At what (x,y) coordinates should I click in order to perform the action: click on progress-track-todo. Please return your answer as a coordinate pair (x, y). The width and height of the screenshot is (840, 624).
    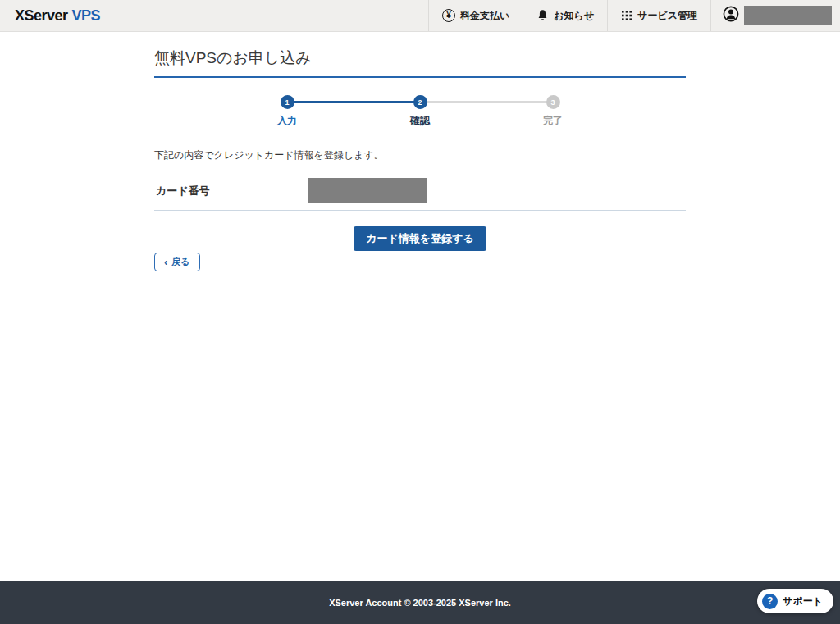
    Looking at the image, I should click on (486, 102).